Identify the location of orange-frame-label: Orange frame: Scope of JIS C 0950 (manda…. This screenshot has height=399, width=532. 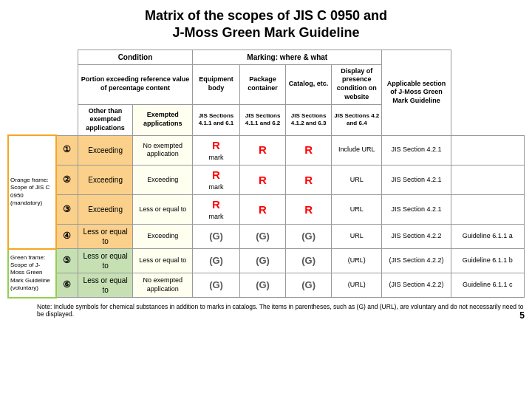
(33, 192).